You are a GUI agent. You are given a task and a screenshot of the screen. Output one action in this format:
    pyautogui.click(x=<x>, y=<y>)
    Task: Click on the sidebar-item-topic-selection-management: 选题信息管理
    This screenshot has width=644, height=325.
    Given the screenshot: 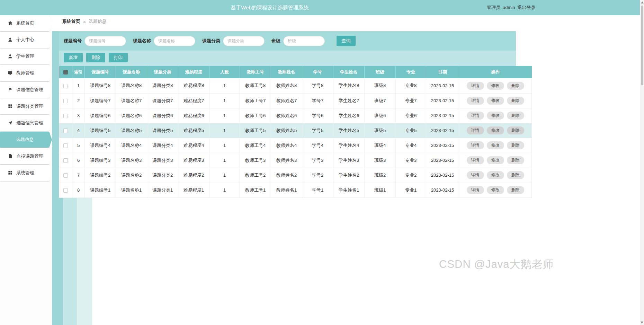 What is the action you would take?
    pyautogui.click(x=25, y=123)
    